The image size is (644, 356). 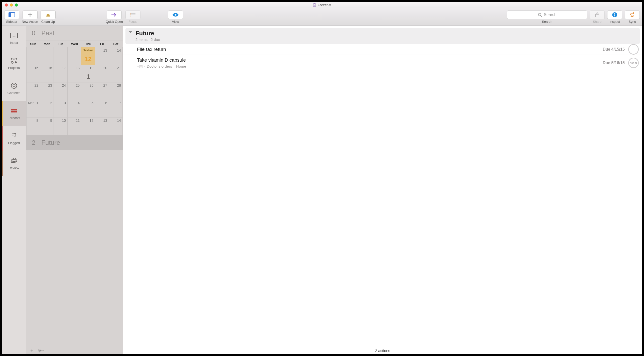 What do you see at coordinates (61, 68) in the screenshot?
I see `day-number: 17` at bounding box center [61, 68].